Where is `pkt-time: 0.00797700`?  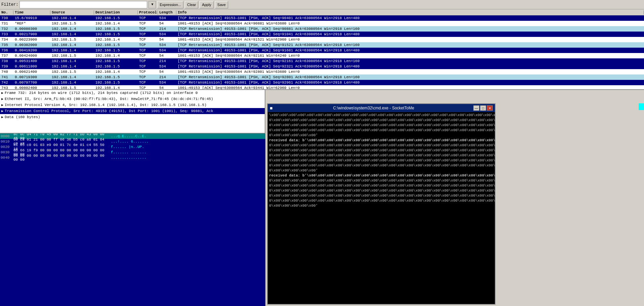 pkt-time: 0.00797700 is located at coordinates (32, 83).